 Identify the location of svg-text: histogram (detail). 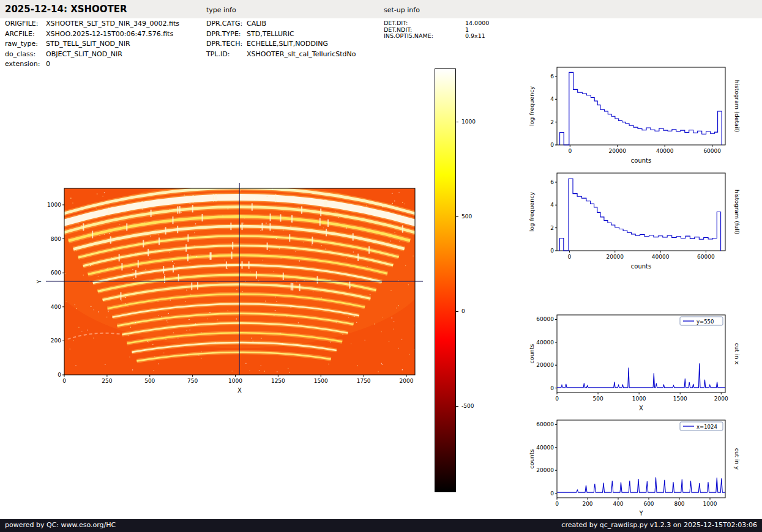
(737, 106).